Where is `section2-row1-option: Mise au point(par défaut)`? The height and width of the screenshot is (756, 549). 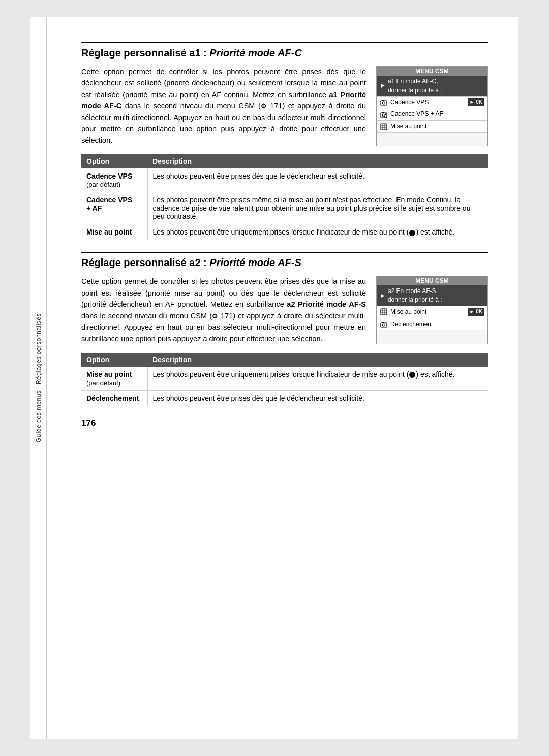
section2-row1-option: Mise au point(par défaut) is located at coordinates (114, 379).